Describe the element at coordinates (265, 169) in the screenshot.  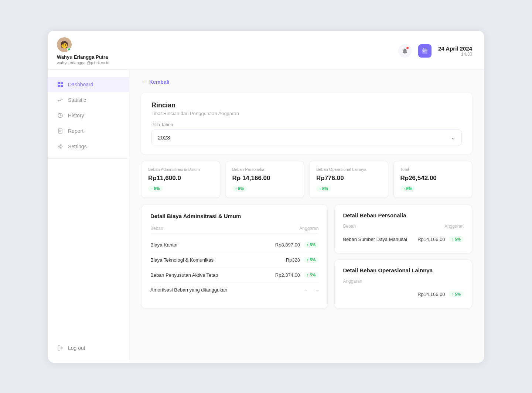
I see `summary-label-1: Beban Personalia` at that location.